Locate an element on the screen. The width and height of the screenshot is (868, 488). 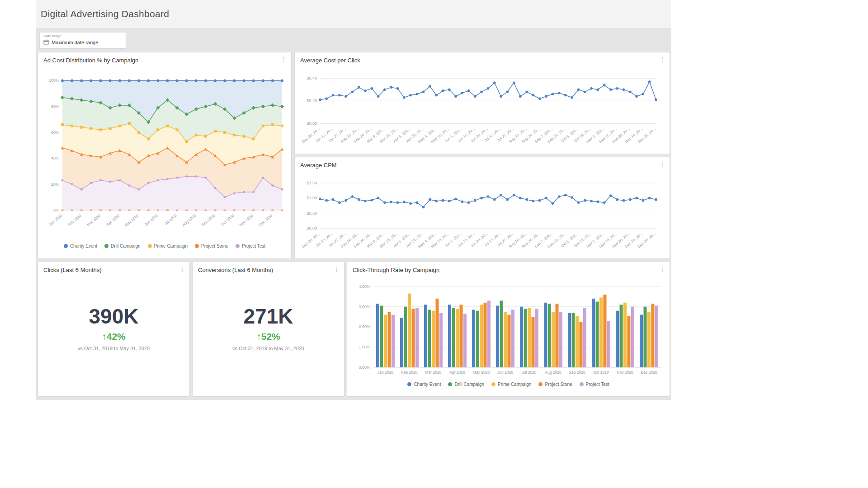
conversions-kpi-compare: vs Oct 31, 2019 to May 31, 2020 is located at coordinates (269, 348).